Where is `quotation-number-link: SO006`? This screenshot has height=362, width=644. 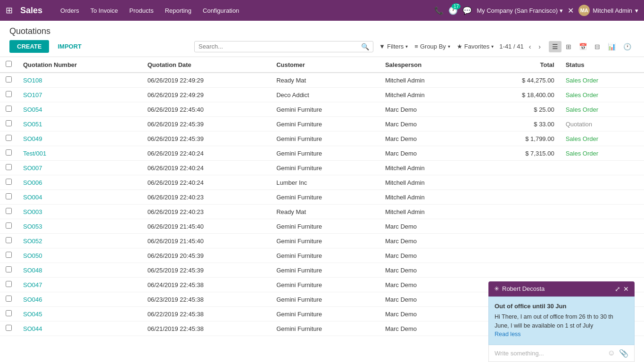 quotation-number-link: SO006 is located at coordinates (33, 183).